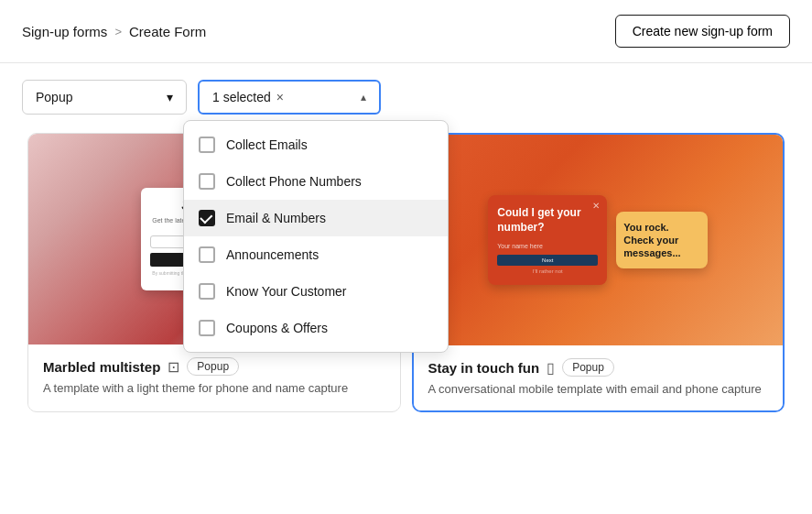  Describe the element at coordinates (599, 377) in the screenshot. I see `card-footer-fun: Stay in touch fun ▯ Popup A conversation…` at that location.